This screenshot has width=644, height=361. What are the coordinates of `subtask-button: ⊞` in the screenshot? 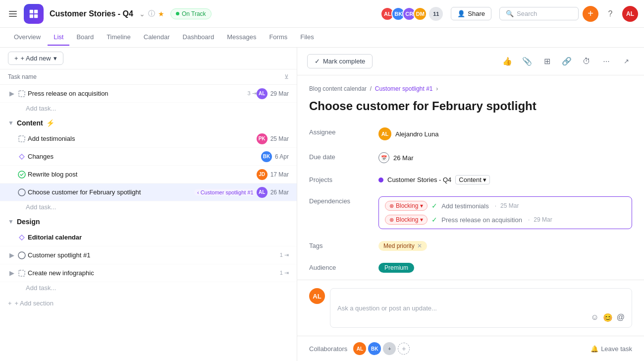 It's located at (547, 61).